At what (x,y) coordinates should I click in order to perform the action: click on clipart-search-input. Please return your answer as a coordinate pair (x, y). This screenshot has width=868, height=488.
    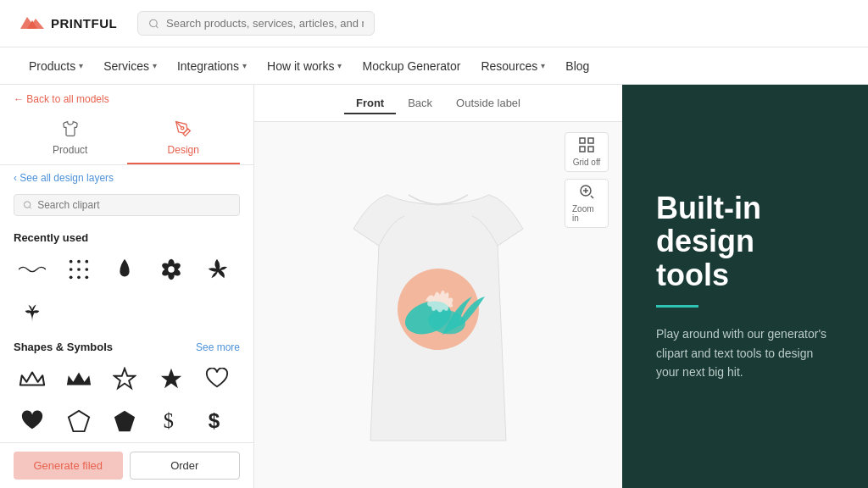
    Looking at the image, I should click on (134, 205).